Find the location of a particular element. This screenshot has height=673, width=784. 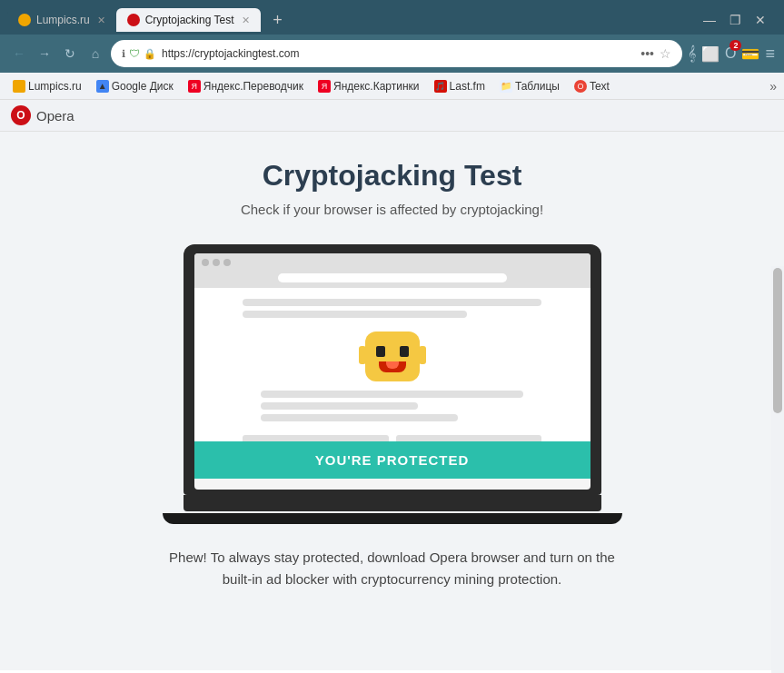

yandex-translate-favicon: Я is located at coordinates (194, 86).